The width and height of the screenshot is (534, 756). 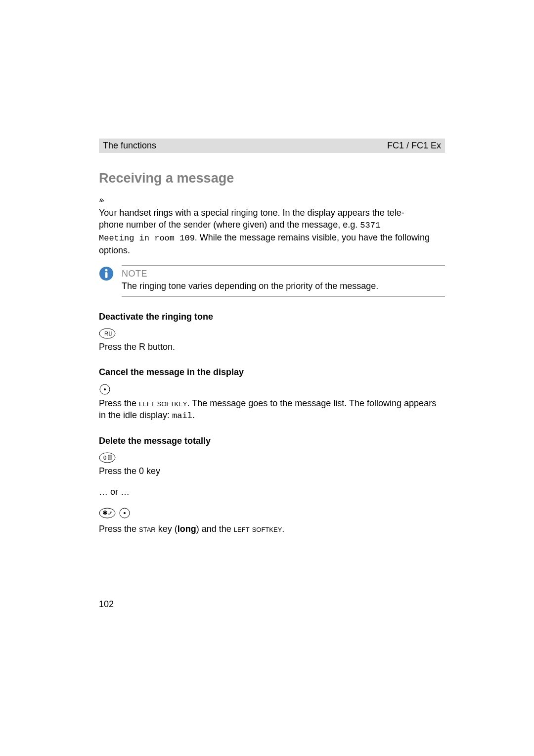 I want to click on note-heading: NOTE, so click(x=283, y=274).